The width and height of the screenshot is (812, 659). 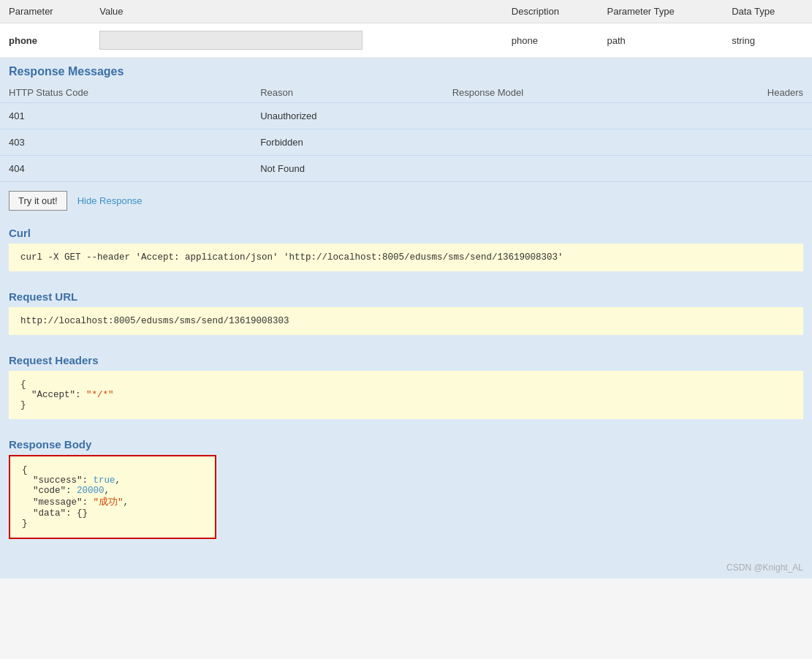 I want to click on param-value-input, so click(x=231, y=40).